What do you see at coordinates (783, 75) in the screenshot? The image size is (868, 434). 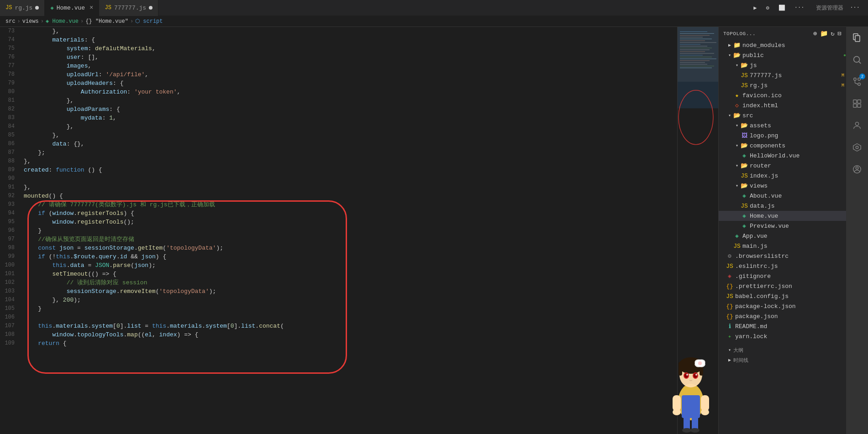 I see `tree-item-777777: JS 777777.js M` at bounding box center [783, 75].